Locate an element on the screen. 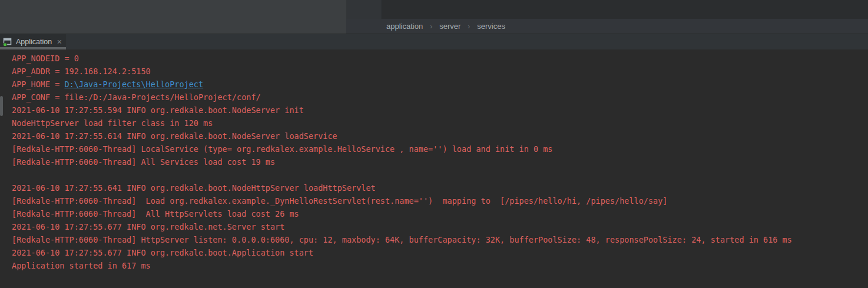 The image size is (868, 288). console-line: [Redkale-HTTP:6060-Thread] All HttpServl… is located at coordinates (440, 214).